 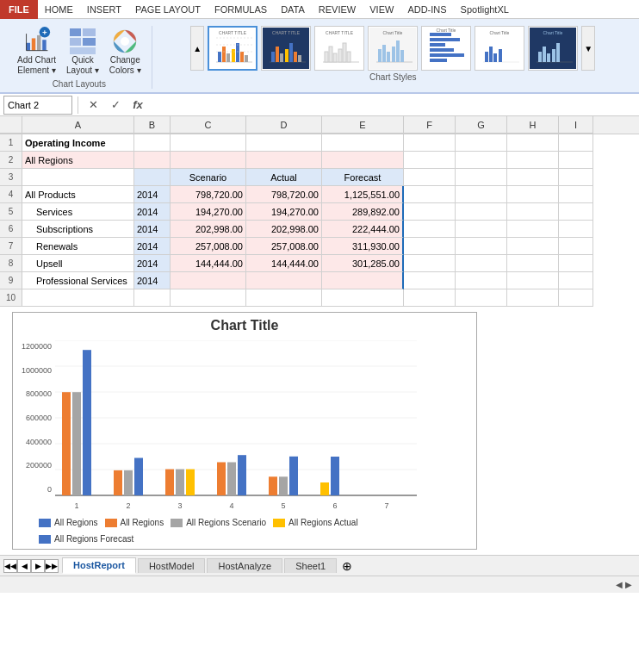 What do you see at coordinates (38, 566) in the screenshot?
I see `sheet-nav-next: ▶` at bounding box center [38, 566].